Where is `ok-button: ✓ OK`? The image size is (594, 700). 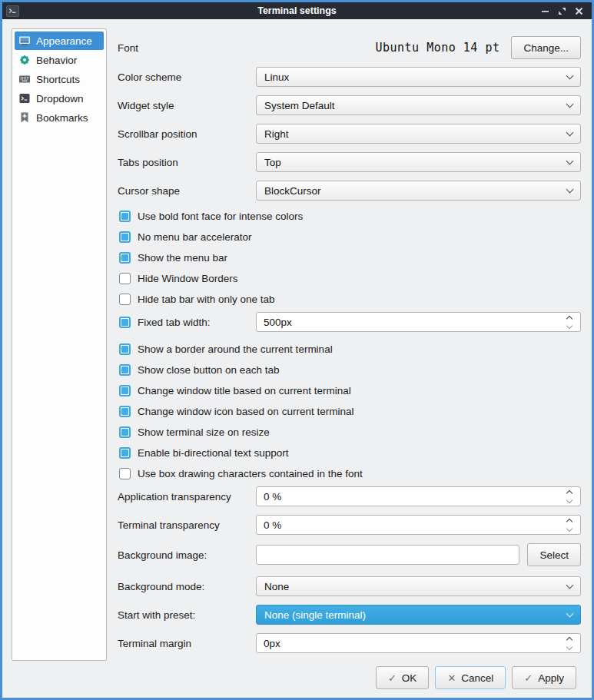 ok-button: ✓ OK is located at coordinates (403, 678).